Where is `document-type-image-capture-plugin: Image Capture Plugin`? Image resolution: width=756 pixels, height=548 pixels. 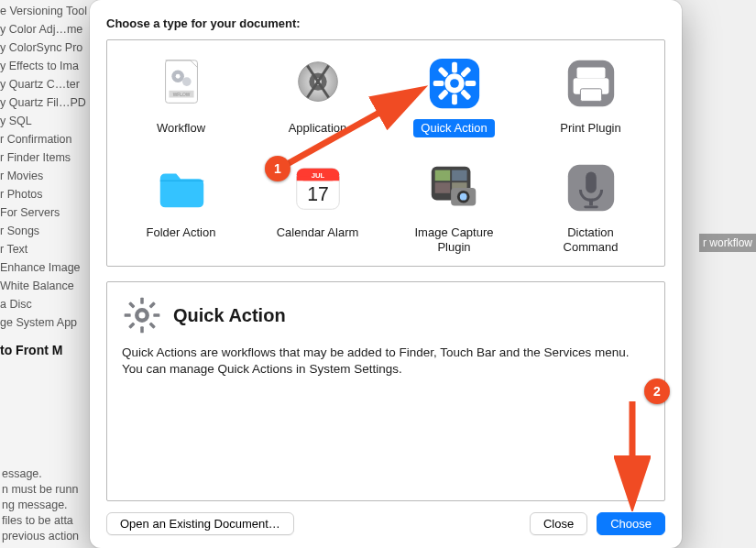
document-type-image-capture-plugin: Image Capture Plugin is located at coordinates (455, 207).